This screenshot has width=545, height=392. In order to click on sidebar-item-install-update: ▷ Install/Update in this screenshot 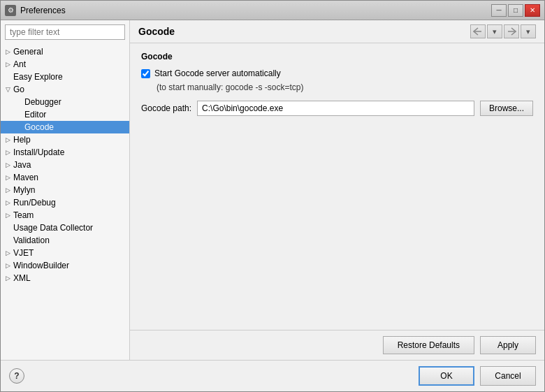, I will do `click(65, 152)`.